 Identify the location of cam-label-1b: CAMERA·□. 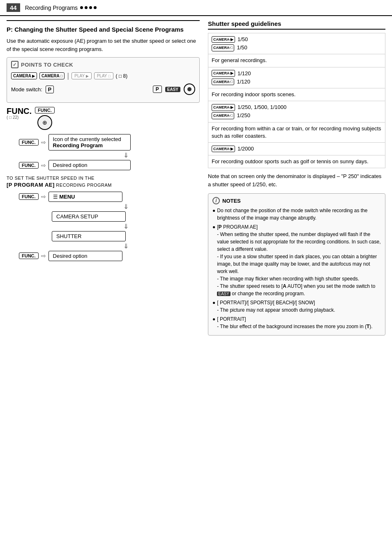
(223, 48).